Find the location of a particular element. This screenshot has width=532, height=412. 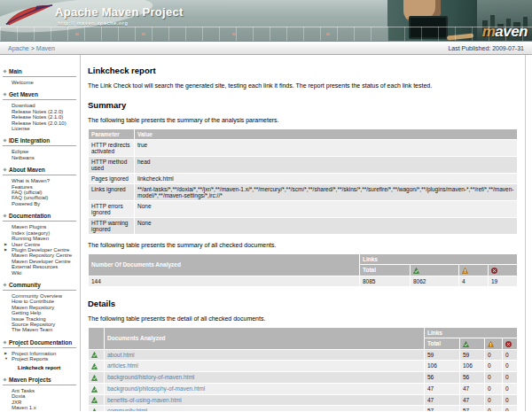

sidebar-item: License is located at coordinates (40, 128).